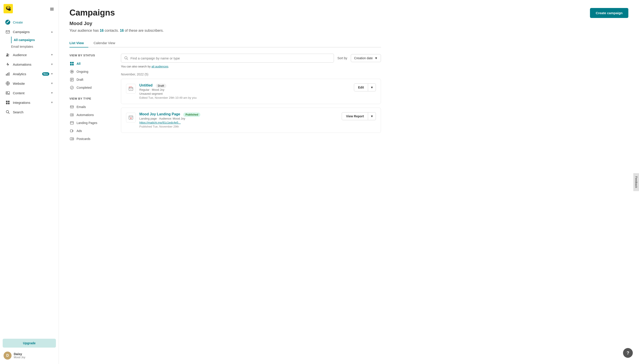 This screenshot has width=639, height=364. What do you see at coordinates (52, 93) in the screenshot?
I see `chevron-down-icon-content: ▼` at bounding box center [52, 93].